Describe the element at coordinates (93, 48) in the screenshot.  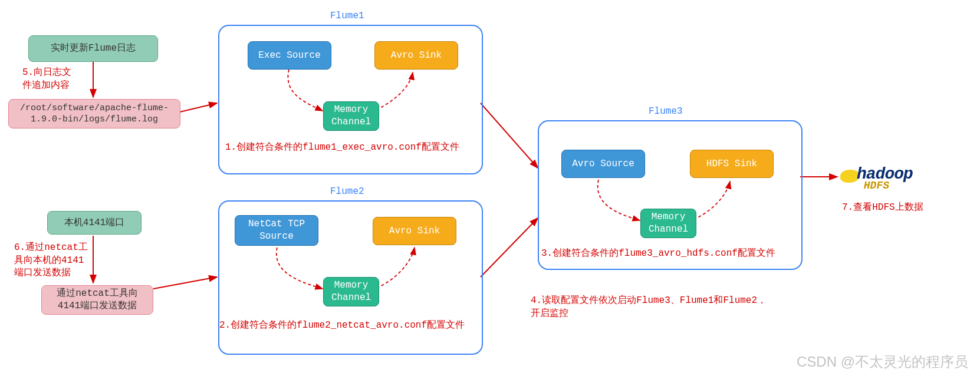
I see `log-update-box: 实时更新Flume日志` at that location.